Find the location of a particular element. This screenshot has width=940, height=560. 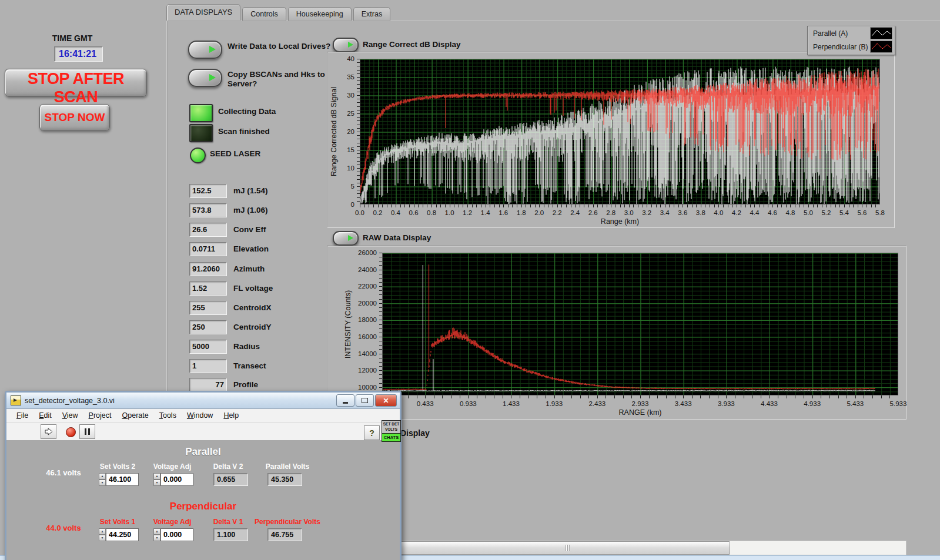

legend-row-perpendicular: Perpendicular (B) is located at coordinates (851, 47).